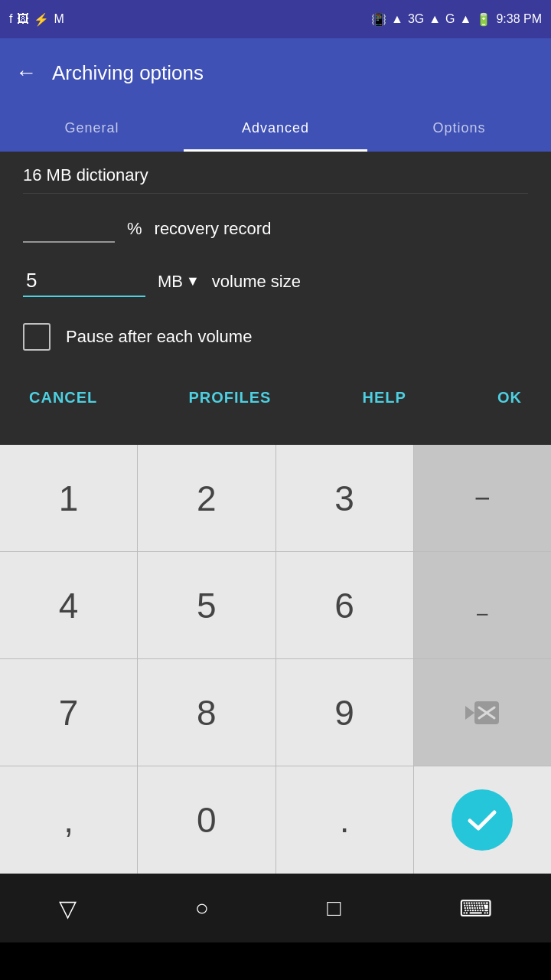 This screenshot has width=551, height=980. Describe the element at coordinates (276, 173) in the screenshot. I see `partial-dictionary-row: 16 MB dictionary` at that location.